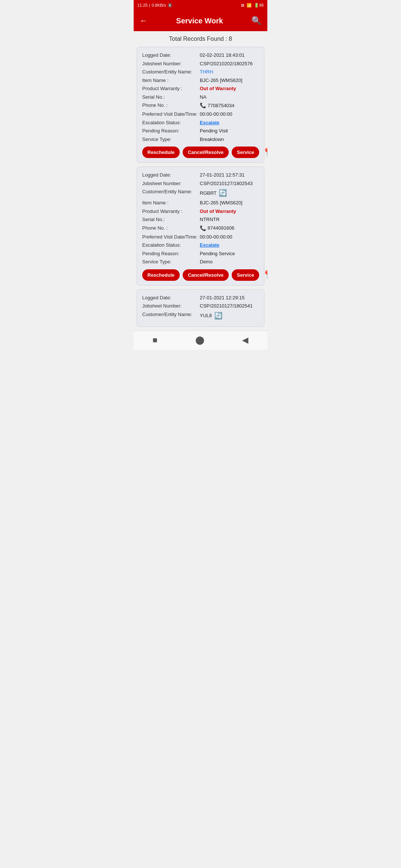 The image size is (401, 868). I want to click on visit-row-2: Preferred Visit Date/Time: 00:00-00:00:0…, so click(200, 237).